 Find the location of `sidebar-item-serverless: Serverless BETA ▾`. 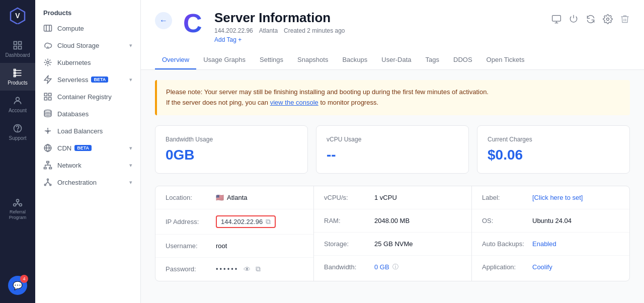

sidebar-item-serverless: Serverless BETA ▾ is located at coordinates (88, 80).